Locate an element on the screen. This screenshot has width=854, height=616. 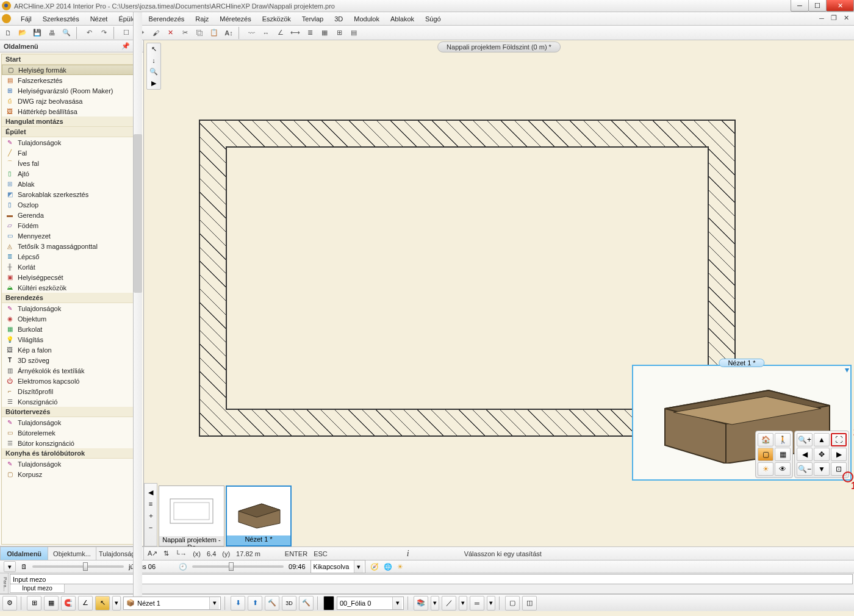
nav-up-icon: ▲ is located at coordinates (822, 440).